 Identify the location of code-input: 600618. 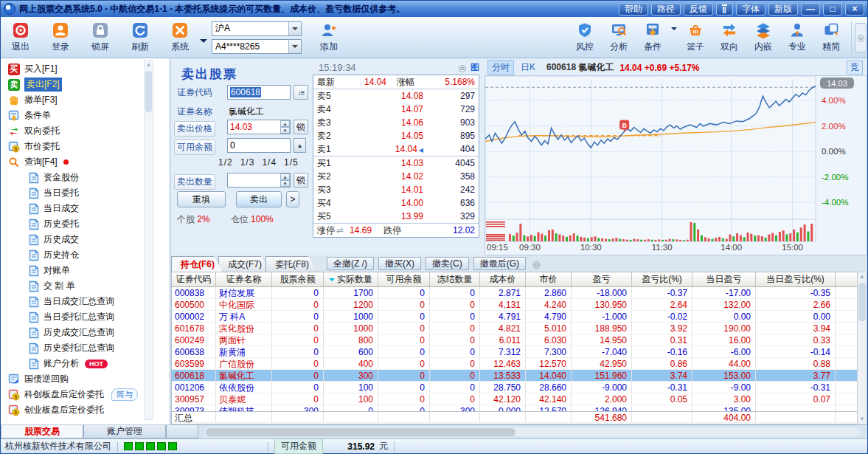
(259, 92).